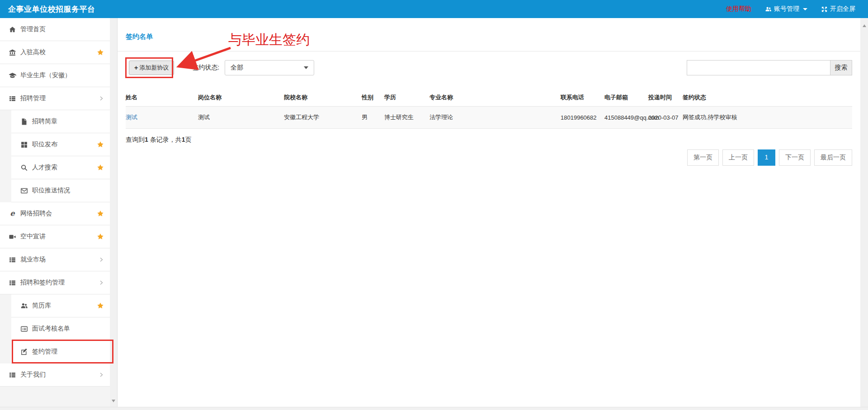 This screenshot has width=868, height=410. I want to click on col-header-email: 电子邮箱, so click(627, 98).